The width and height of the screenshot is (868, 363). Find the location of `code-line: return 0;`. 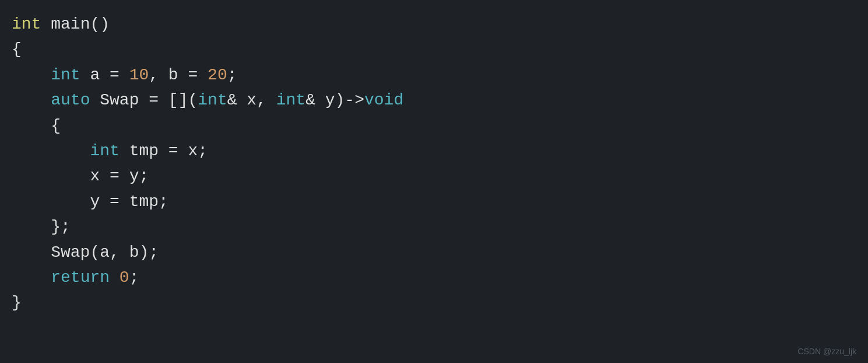

code-line: return 0; is located at coordinates (440, 278).